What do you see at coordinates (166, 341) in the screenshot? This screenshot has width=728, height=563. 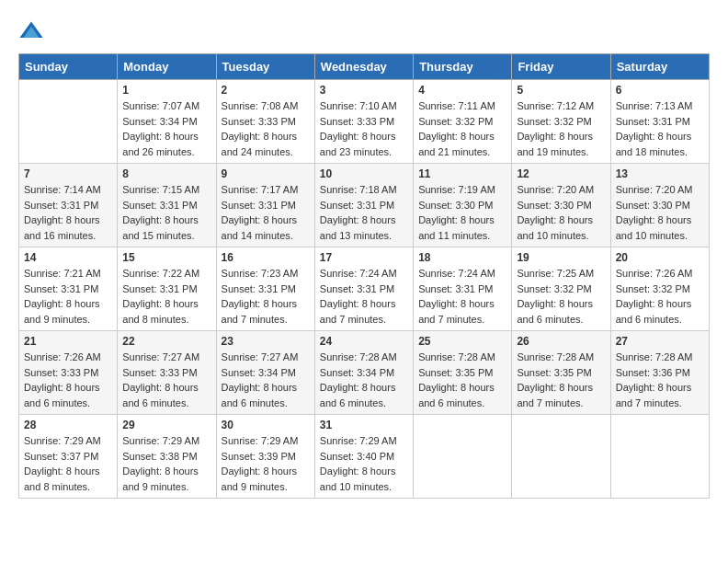 I see `day-number: 22` at bounding box center [166, 341].